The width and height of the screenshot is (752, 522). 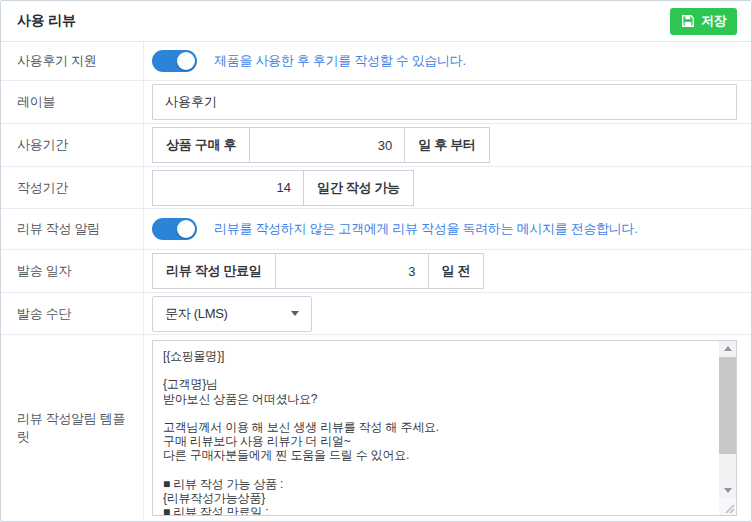 What do you see at coordinates (72, 229) in the screenshot?
I see `row-label-review-notify: 리뷰 작성 알림` at bounding box center [72, 229].